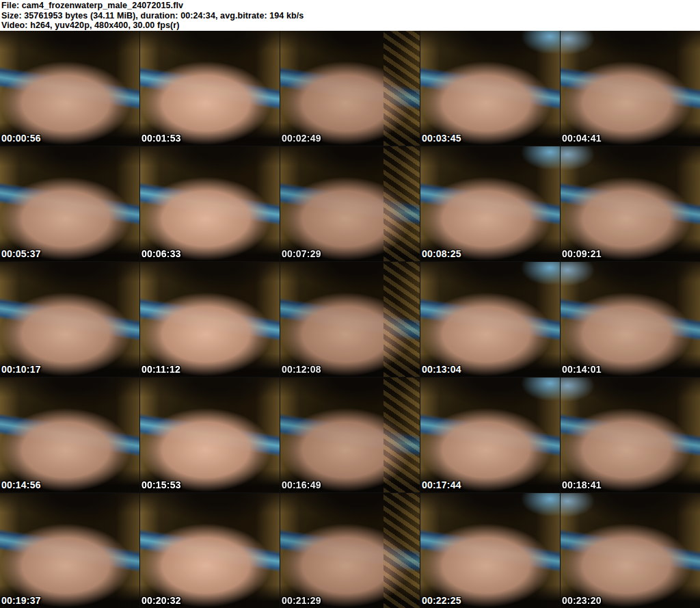 The width and height of the screenshot is (700, 608). I want to click on timestamp-overlay: 00:16:49, so click(301, 485).